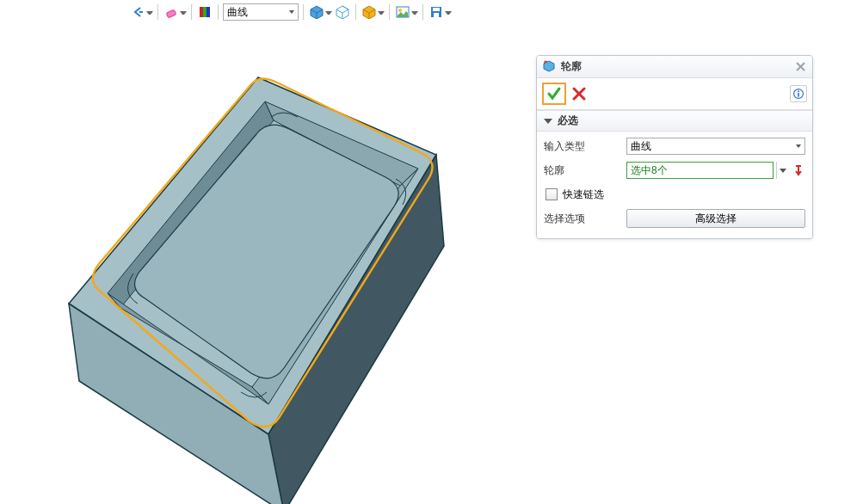 This screenshot has height=504, width=863. What do you see at coordinates (261, 12) in the screenshot?
I see `selection-filter-combo: 曲线` at bounding box center [261, 12].